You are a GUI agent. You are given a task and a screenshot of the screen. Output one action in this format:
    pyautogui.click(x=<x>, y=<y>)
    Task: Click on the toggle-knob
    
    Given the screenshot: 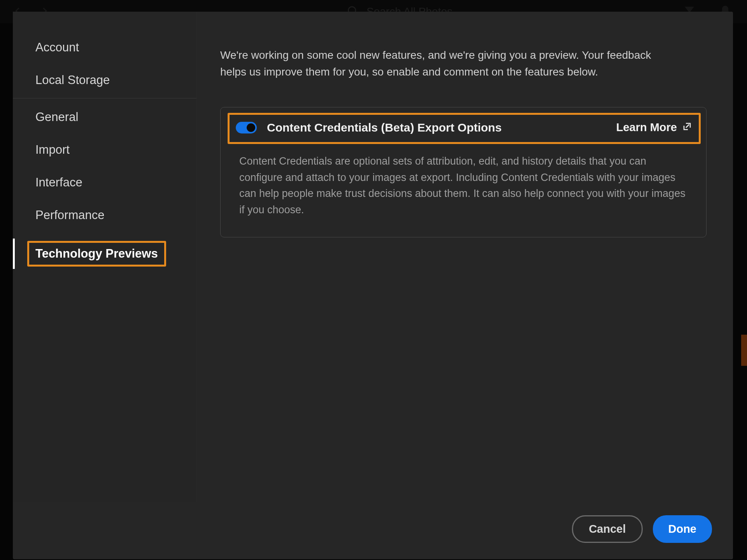 What is the action you would take?
    pyautogui.click(x=251, y=128)
    